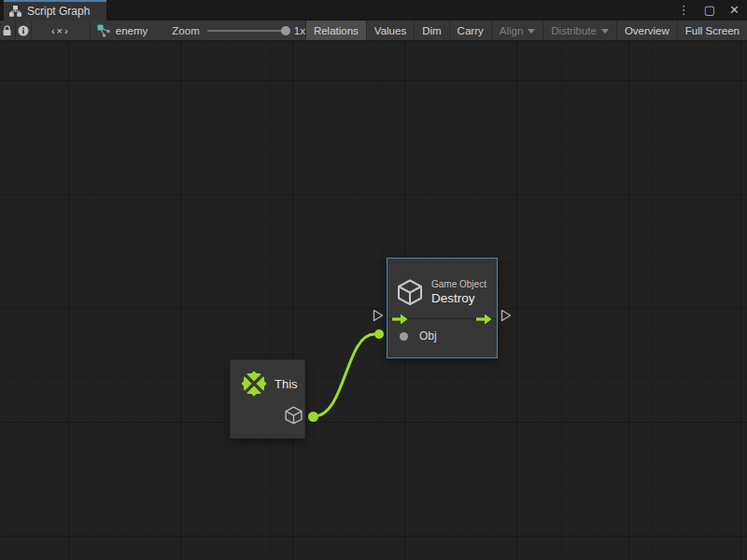 This screenshot has width=747, height=560. Describe the element at coordinates (7, 30) in the screenshot. I see `lock-button` at that location.